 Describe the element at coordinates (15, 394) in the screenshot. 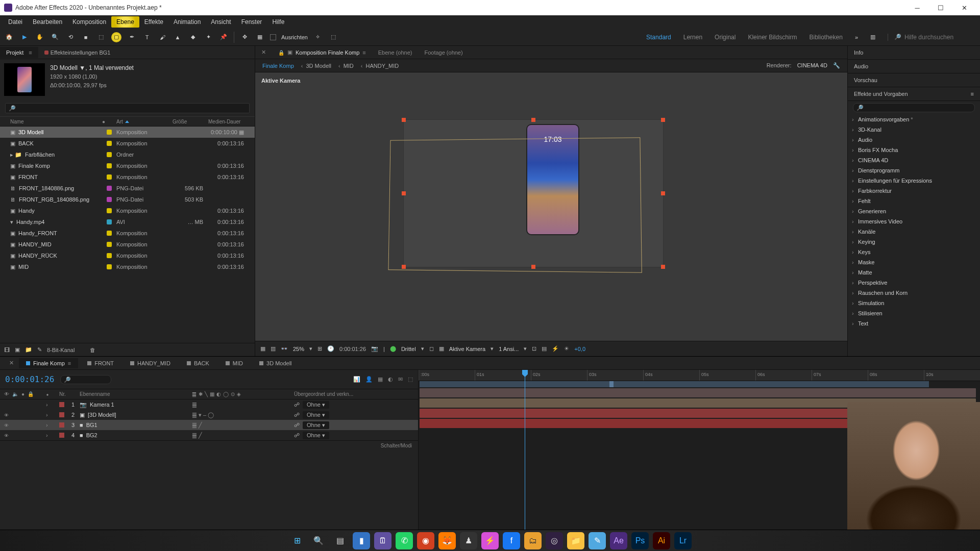

I see `speaker-col-icon: 🔈` at that location.